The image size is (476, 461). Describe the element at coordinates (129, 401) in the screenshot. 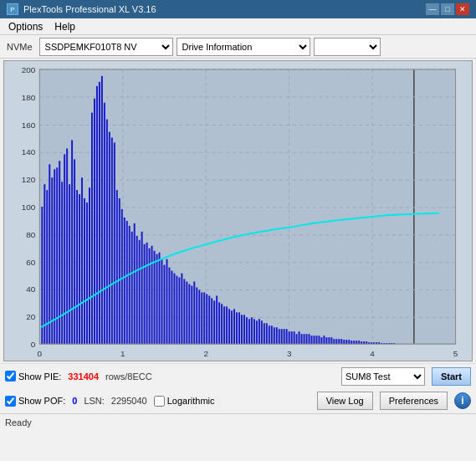

I see `lsn-value: 2295040` at that location.